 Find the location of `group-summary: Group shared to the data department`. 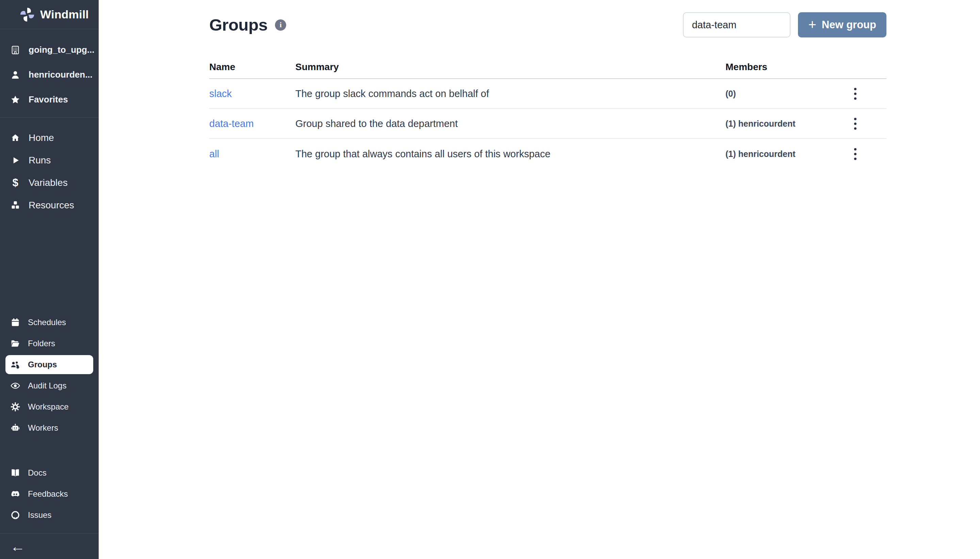

group-summary: Group shared to the data department is located at coordinates (510, 124).